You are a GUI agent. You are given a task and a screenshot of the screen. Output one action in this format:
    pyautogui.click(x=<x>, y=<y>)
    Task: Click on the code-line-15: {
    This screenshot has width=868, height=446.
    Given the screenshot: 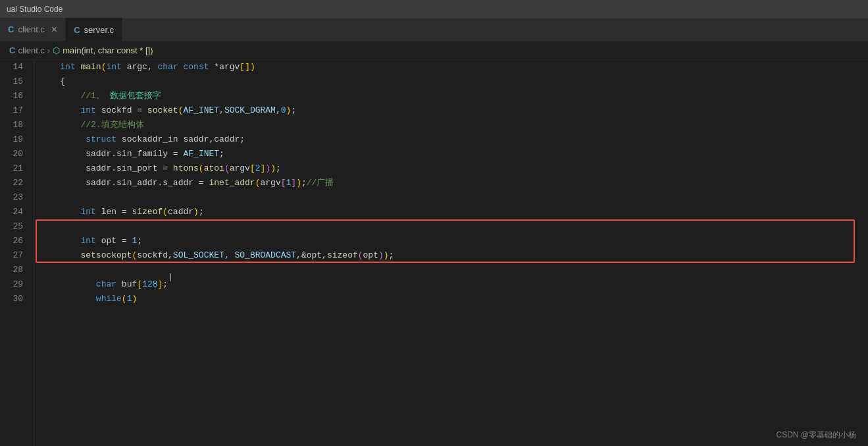 What is the action you would take?
    pyautogui.click(x=454, y=82)
    